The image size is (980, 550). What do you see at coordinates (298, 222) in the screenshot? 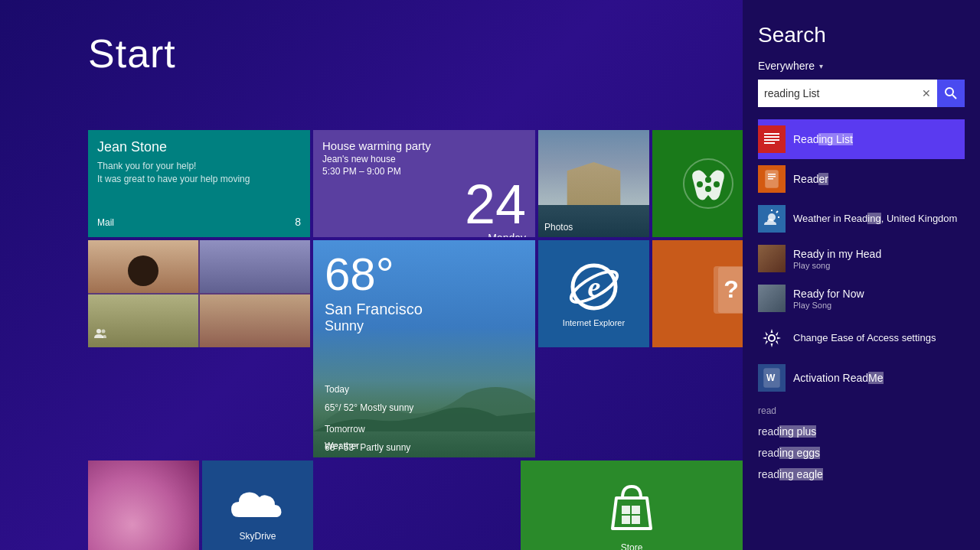
I see `mail-badge: 8` at bounding box center [298, 222].